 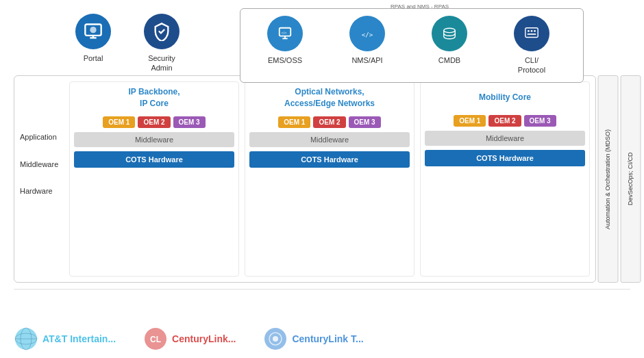 I want to click on automation-label: Automation & Orchestration (MDSO), so click(x=608, y=179).